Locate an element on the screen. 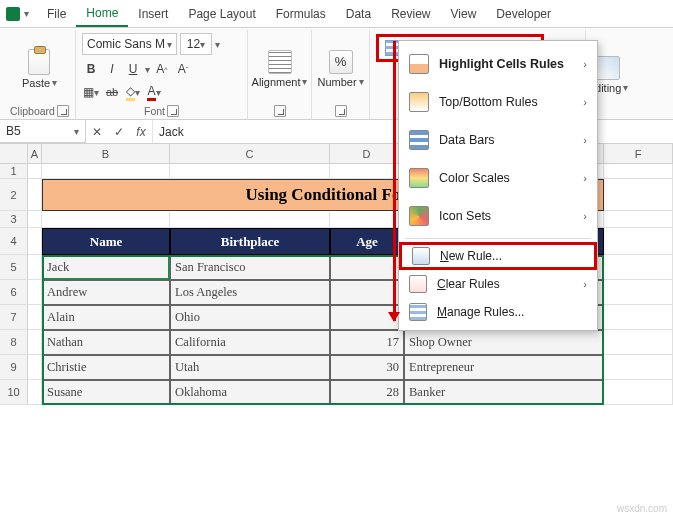  font-color-button: A▾ is located at coordinates (154, 92).